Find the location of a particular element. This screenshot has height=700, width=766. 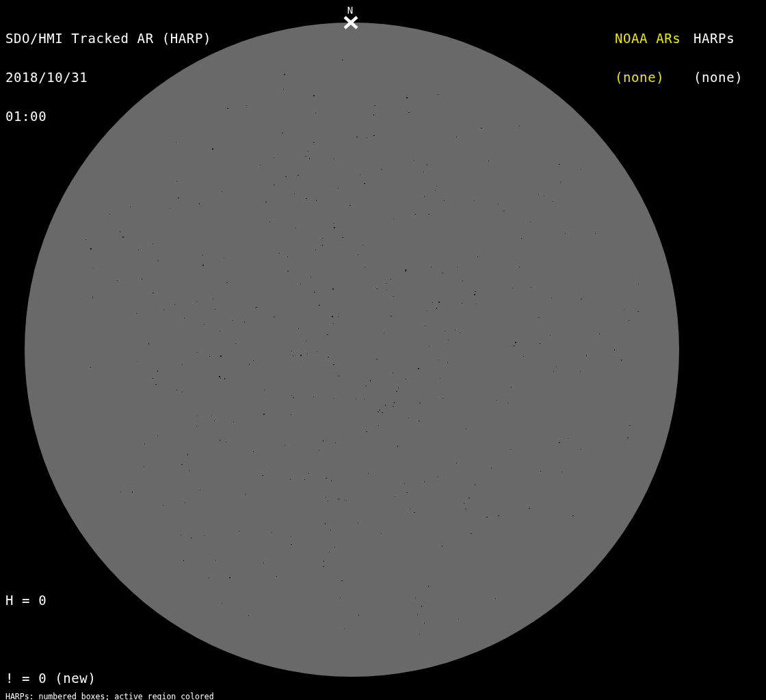

north-pole-cross-icon is located at coordinates (351, 23).